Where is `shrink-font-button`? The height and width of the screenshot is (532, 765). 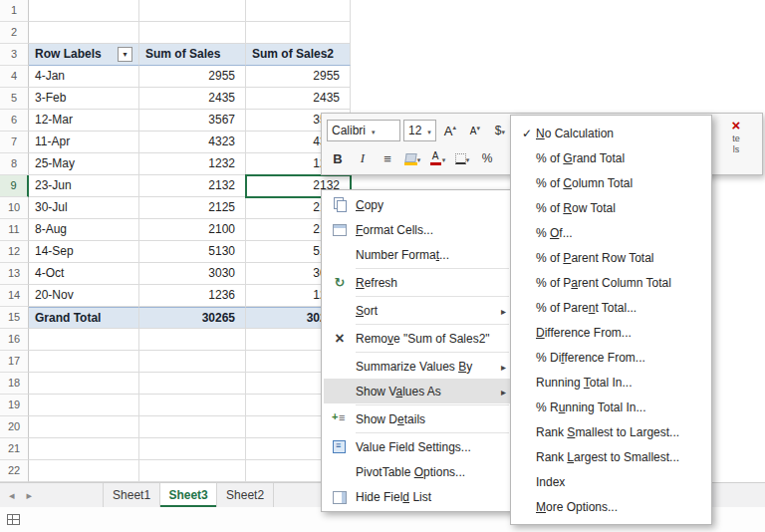
shrink-font-button is located at coordinates (475, 131).